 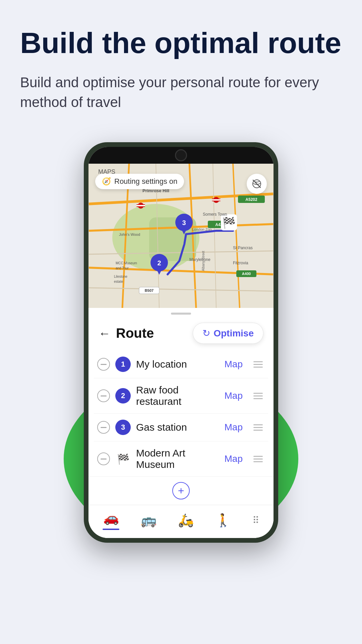 I want to click on remove-stop-4-button, so click(x=104, y=459).